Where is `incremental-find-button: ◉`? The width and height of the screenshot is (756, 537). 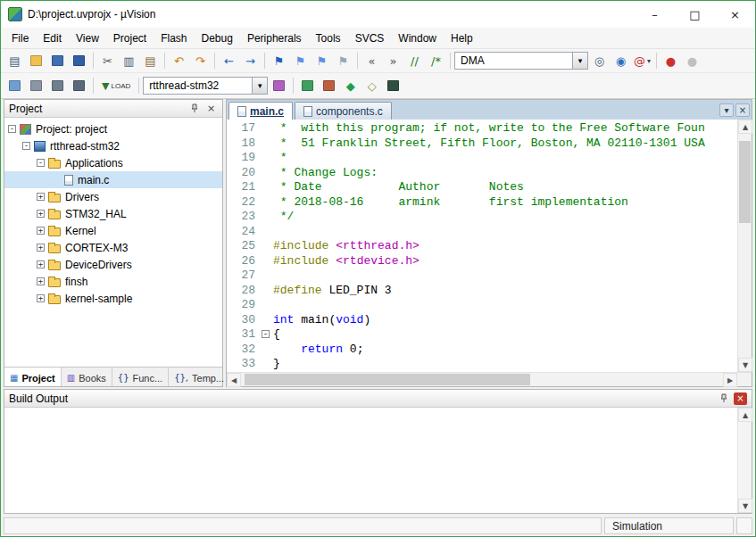
incremental-find-button: ◉ is located at coordinates (621, 61).